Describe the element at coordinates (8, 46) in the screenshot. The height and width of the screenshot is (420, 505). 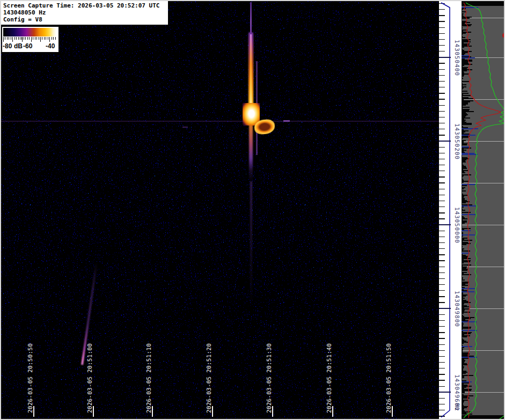
I see `db-label-minus80: -80` at that location.